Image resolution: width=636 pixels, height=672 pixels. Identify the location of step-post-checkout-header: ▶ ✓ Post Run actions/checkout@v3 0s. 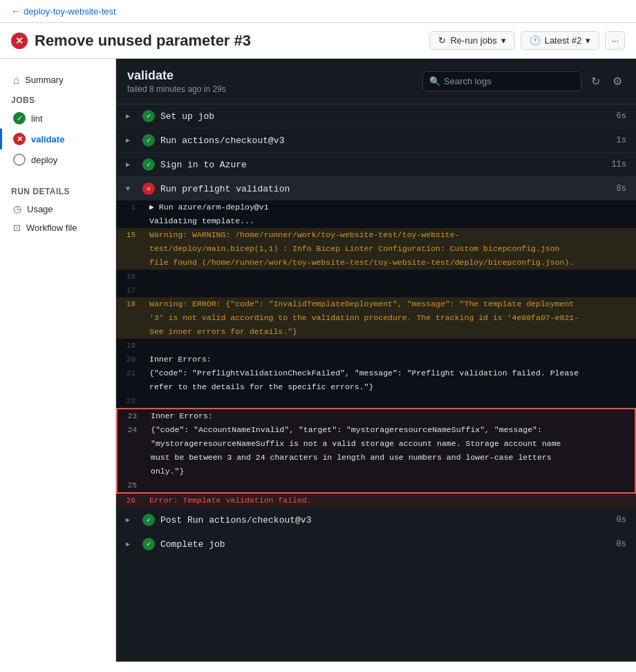
(376, 520).